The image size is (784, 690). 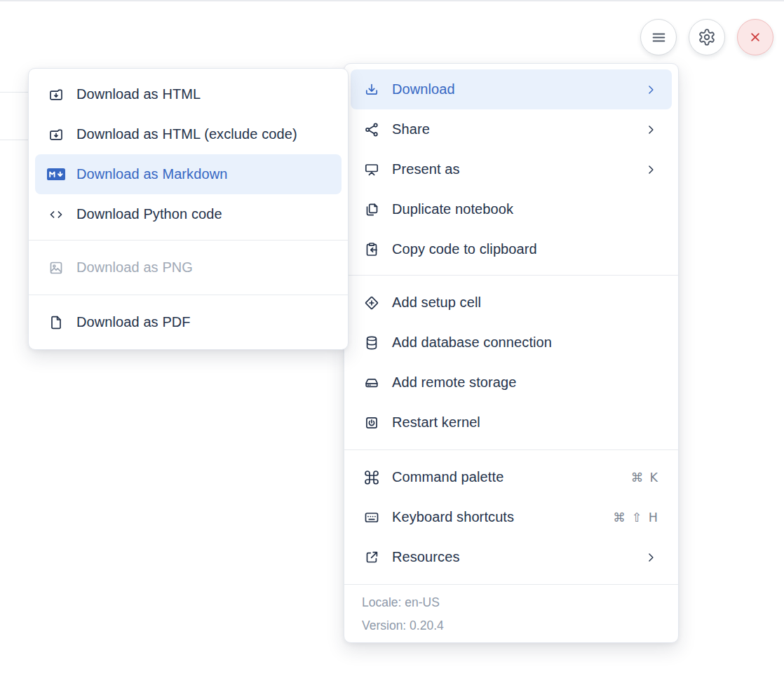 I want to click on menu-item-download-as-png: Download as PNG, so click(x=188, y=268).